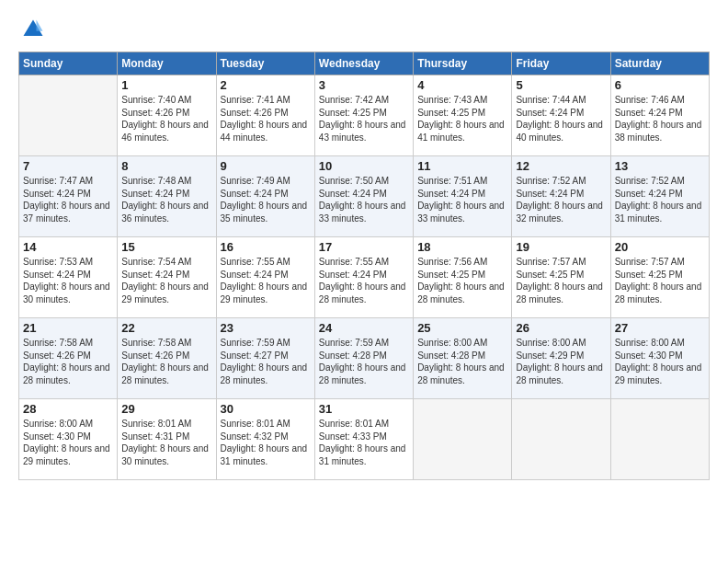  What do you see at coordinates (166, 327) in the screenshot?
I see `day-number: 22` at bounding box center [166, 327].